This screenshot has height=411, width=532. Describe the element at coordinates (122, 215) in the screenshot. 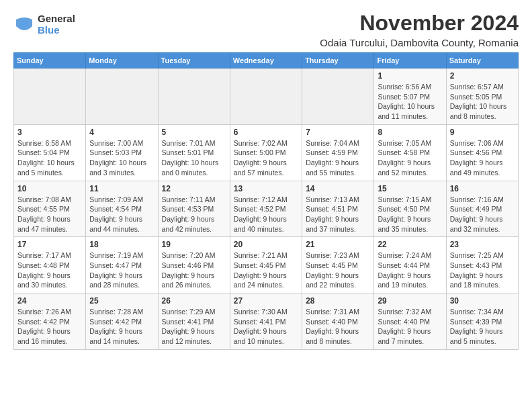

I see `day-info: Sunrise: 7:09 AMSunset: 4:54 PMDaylight:…` at that location.